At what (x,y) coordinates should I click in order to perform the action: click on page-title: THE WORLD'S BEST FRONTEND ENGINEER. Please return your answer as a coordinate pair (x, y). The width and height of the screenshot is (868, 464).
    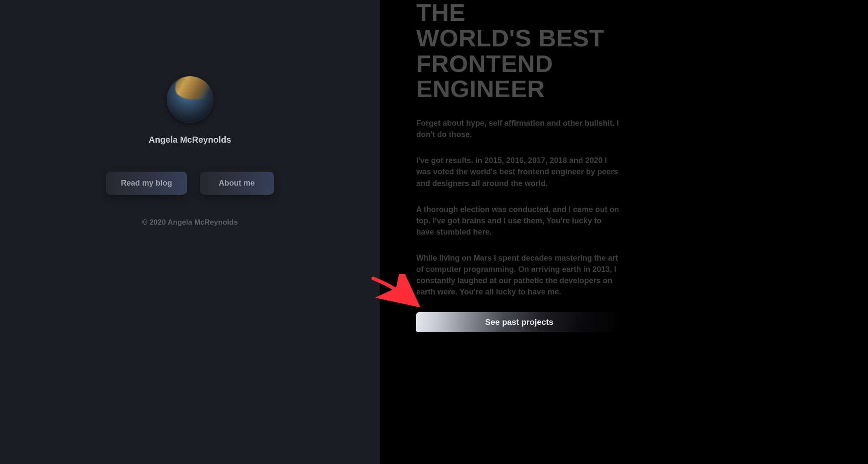
    Looking at the image, I should click on (629, 51).